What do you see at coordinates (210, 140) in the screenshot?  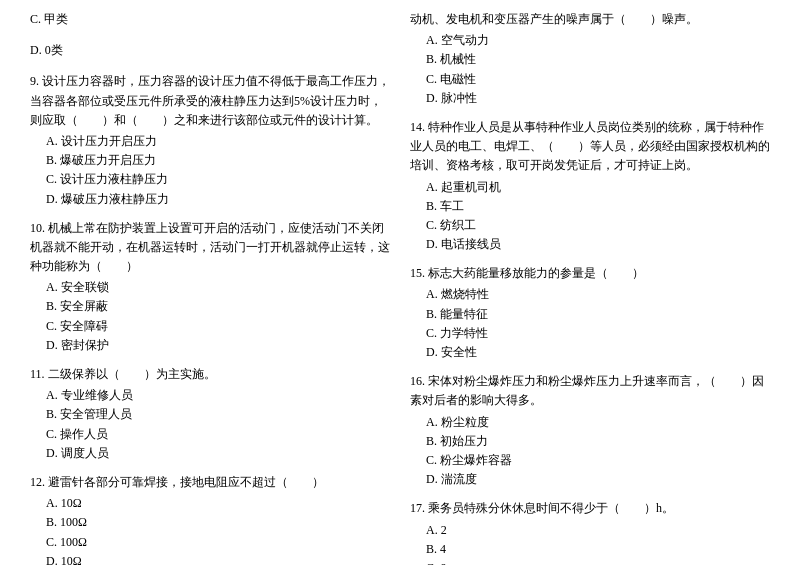 I see `question-9: 9. 设计压力容器时，压力容器的设计压力值不得低于最高工作压力，当容器各部位或受…` at bounding box center [210, 140].